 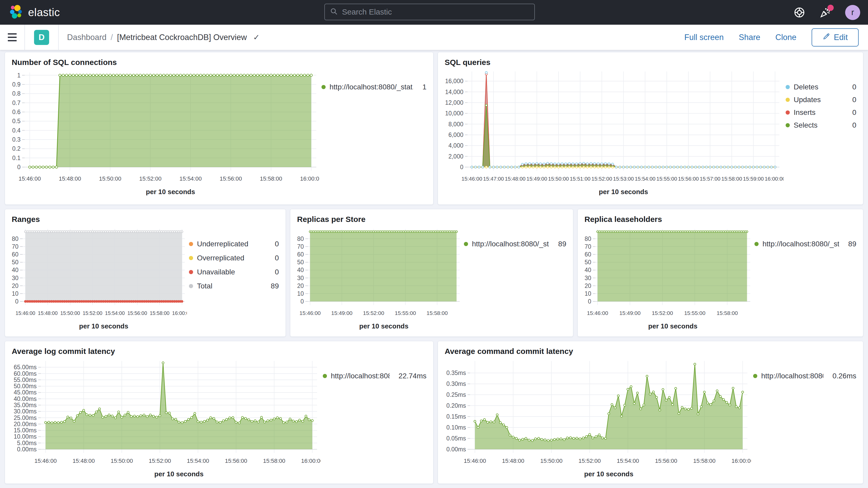 I want to click on legend-value: 1, so click(x=422, y=87).